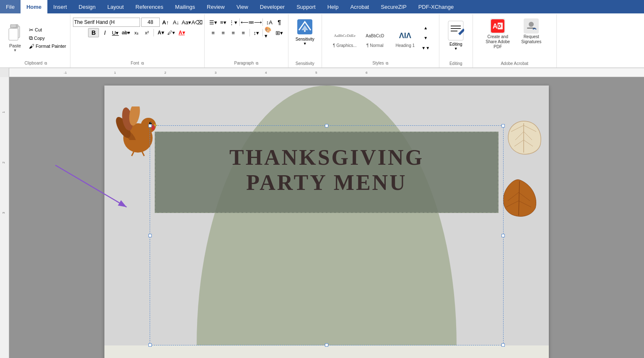 The image size is (644, 358). I want to click on svg-text: -1, so click(65, 73).